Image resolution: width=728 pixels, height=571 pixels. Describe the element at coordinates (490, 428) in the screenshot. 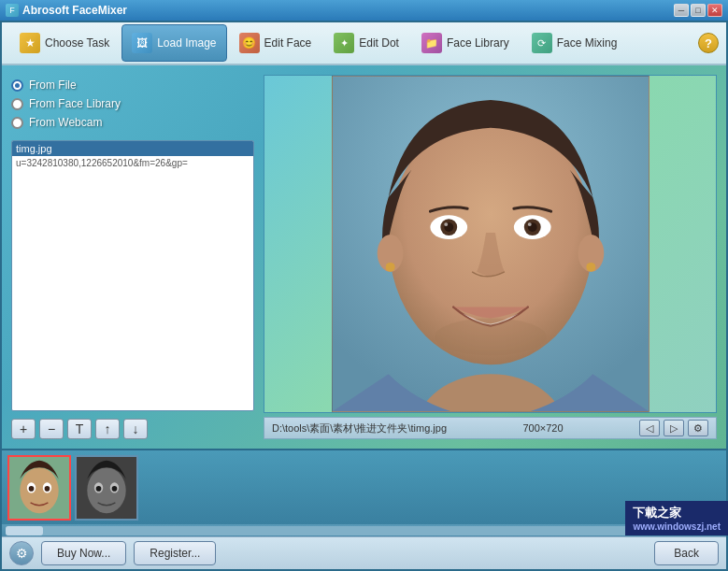

I see `image-status-bar: D:\tools\素面\素材\推进文件夹\timg.jpg 700×720 ◁ …` at that location.